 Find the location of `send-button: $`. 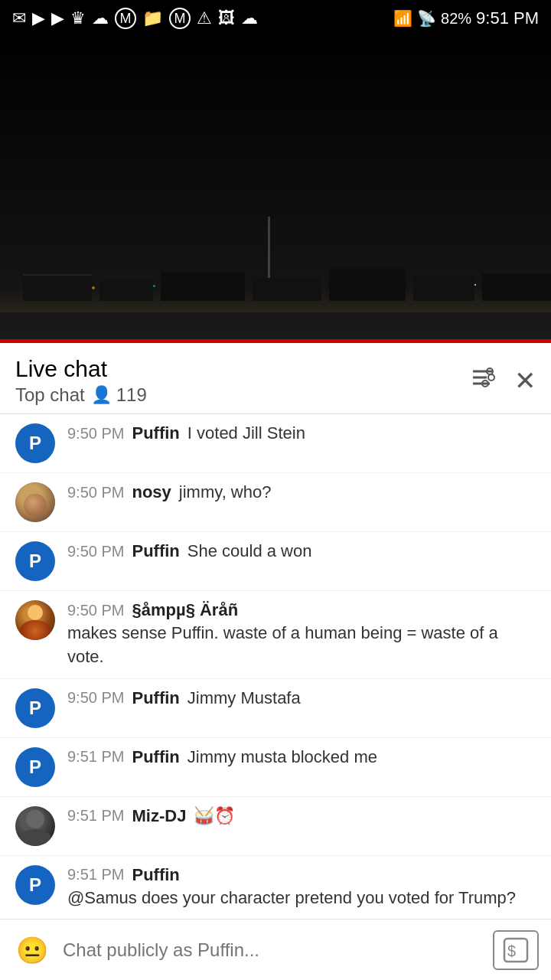

send-button: $ is located at coordinates (516, 950).